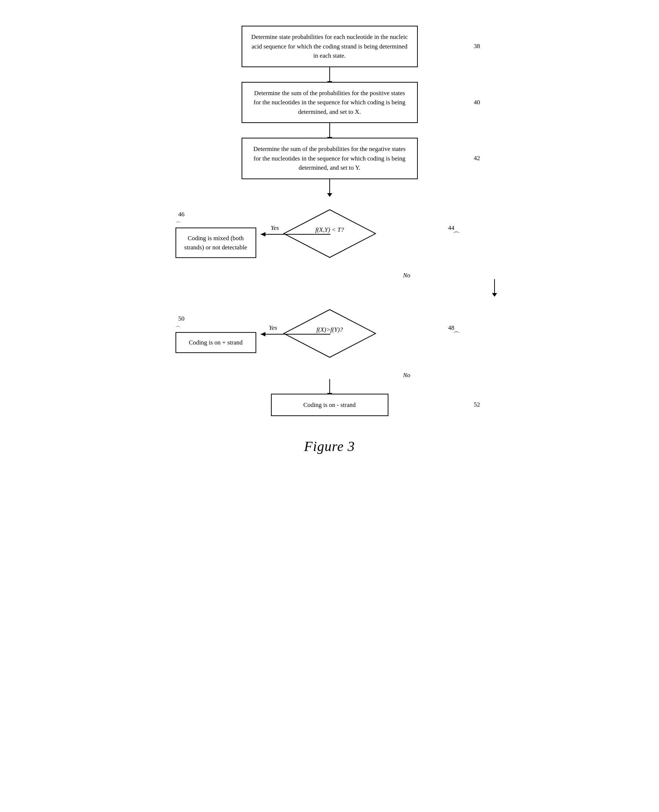 Image resolution: width=659 pixels, height=812 pixels. I want to click on box-52: Coding is on - strand, so click(330, 405).